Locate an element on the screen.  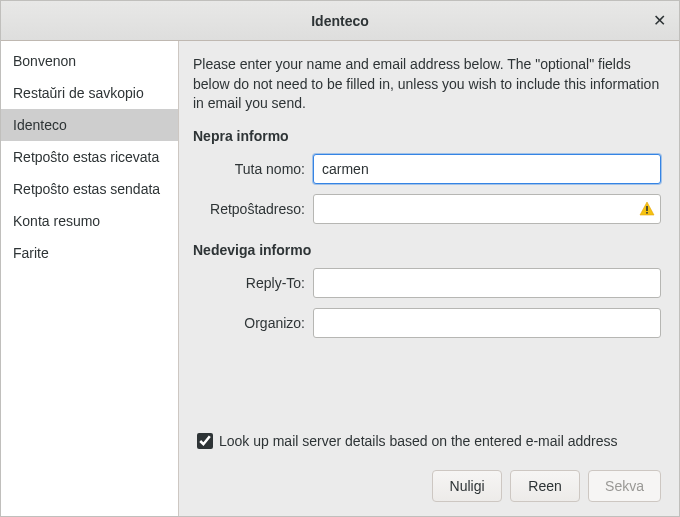
lookup-checkbox is located at coordinates (205, 441).